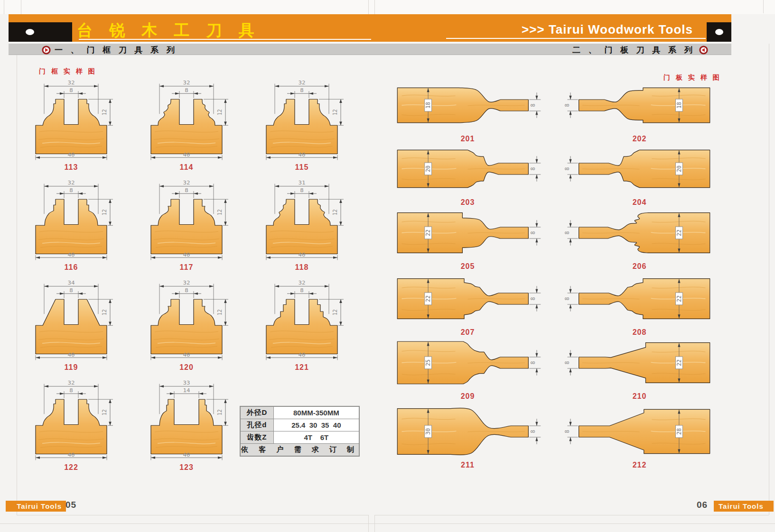  Describe the element at coordinates (169, 30) in the screenshot. I see `brand-title-cn: 台 锐 木 工 刀 具` at that location.